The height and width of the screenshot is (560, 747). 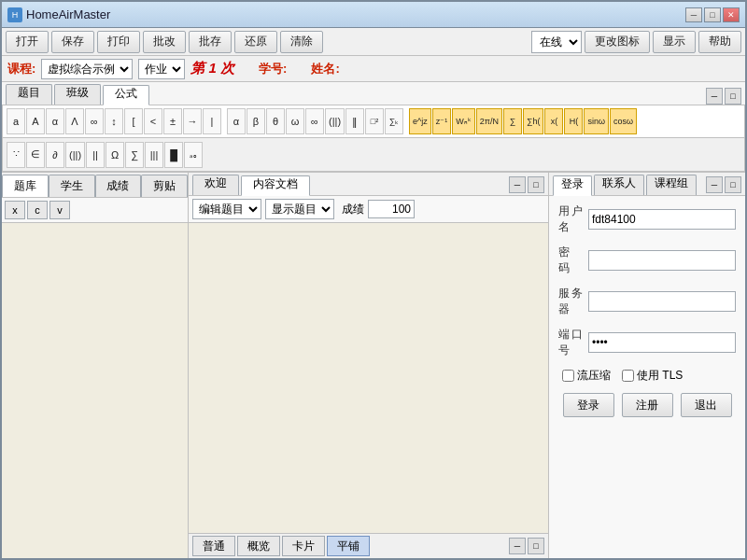 What do you see at coordinates (733, 96) in the screenshot?
I see `symbol-panel-restore: □` at bounding box center [733, 96].